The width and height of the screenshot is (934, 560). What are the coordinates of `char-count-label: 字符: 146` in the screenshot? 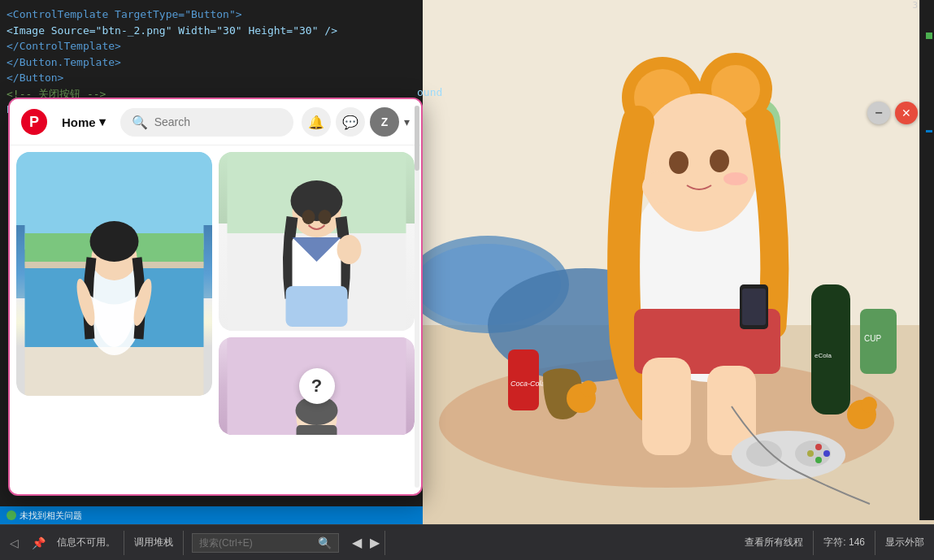 It's located at (844, 543).